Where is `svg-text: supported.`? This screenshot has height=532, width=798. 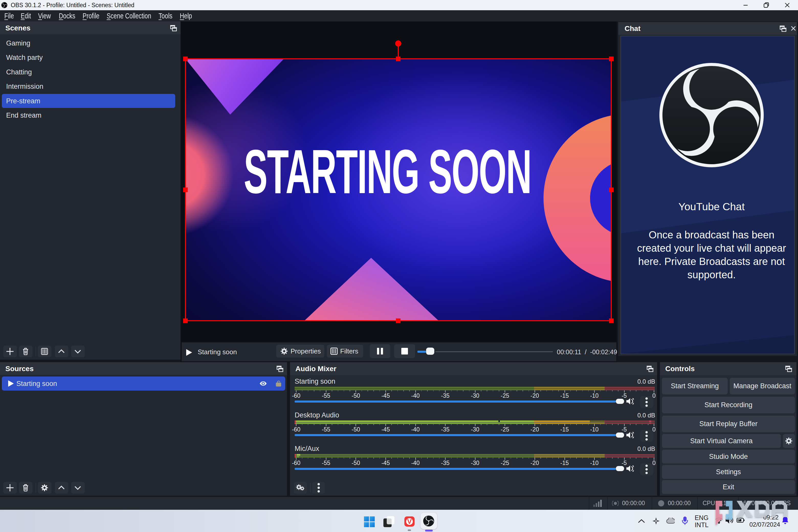 svg-text: supported. is located at coordinates (711, 275).